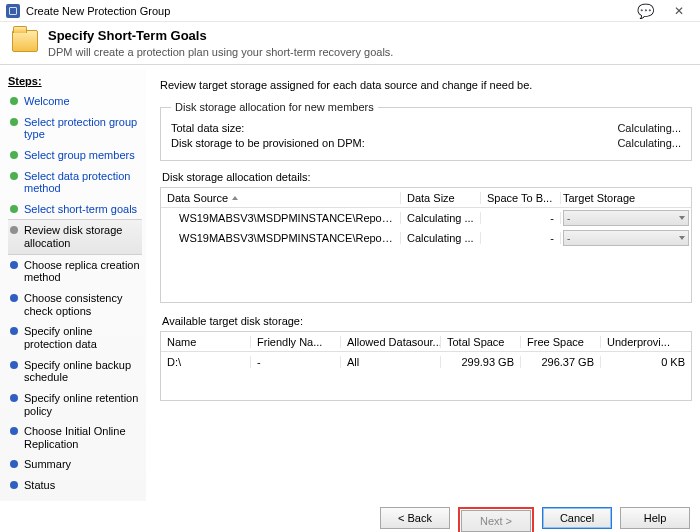  What do you see at coordinates (426, 85) in the screenshot?
I see `review-instruction: Review target storage assigned for each …` at bounding box center [426, 85].